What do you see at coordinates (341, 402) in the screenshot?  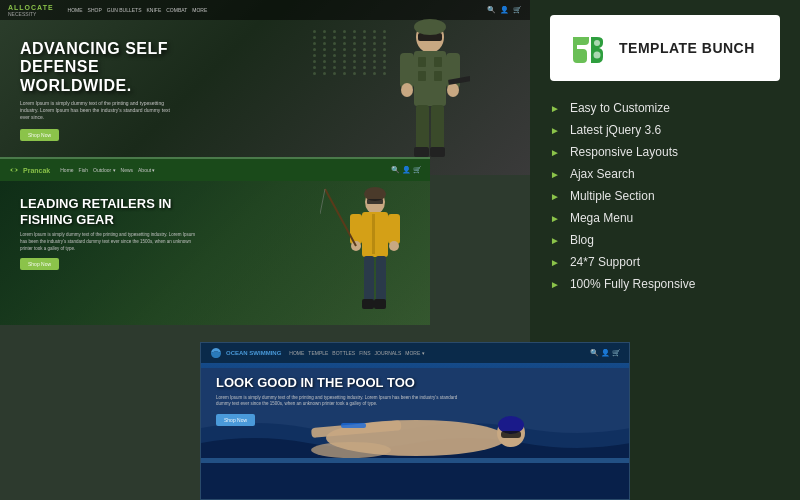 I see `swim-text: Lorem Ipsum is simply dummy text of the …` at bounding box center [341, 402].